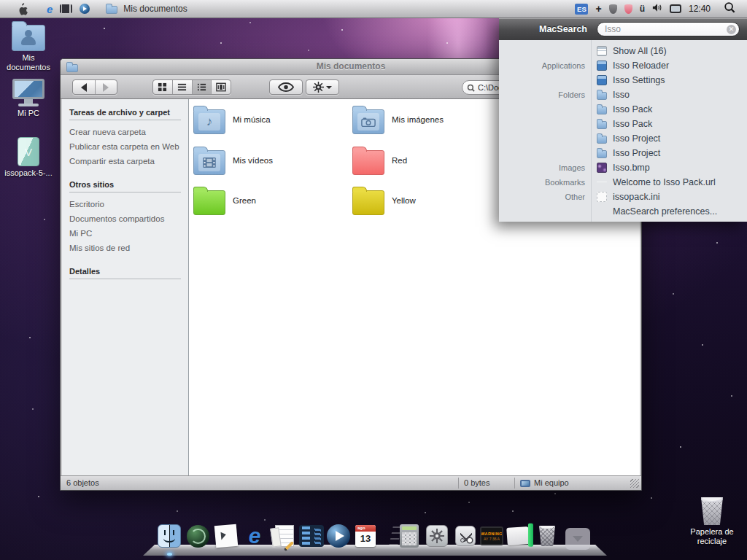  Describe the element at coordinates (729, 9) in the screenshot. I see `spotlight-search-icon` at that location.